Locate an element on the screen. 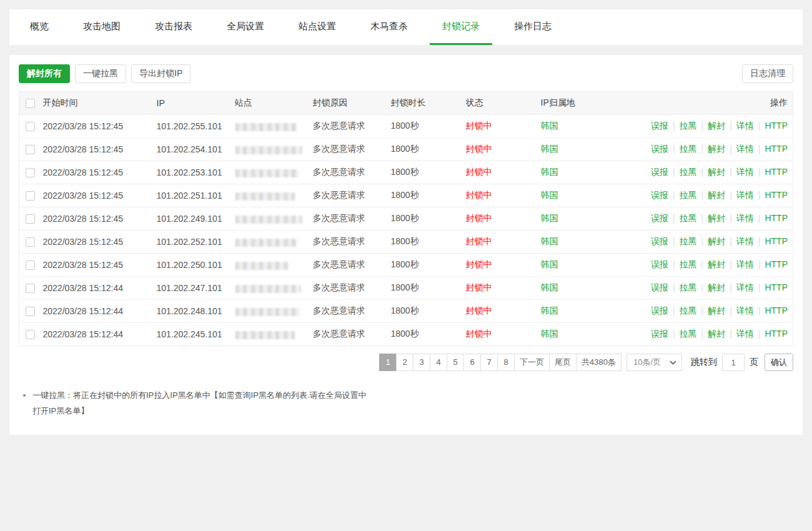 Image resolution: width=812 pixels, height=531 pixels. tab-封锁记录: 封锁记录 is located at coordinates (461, 27).